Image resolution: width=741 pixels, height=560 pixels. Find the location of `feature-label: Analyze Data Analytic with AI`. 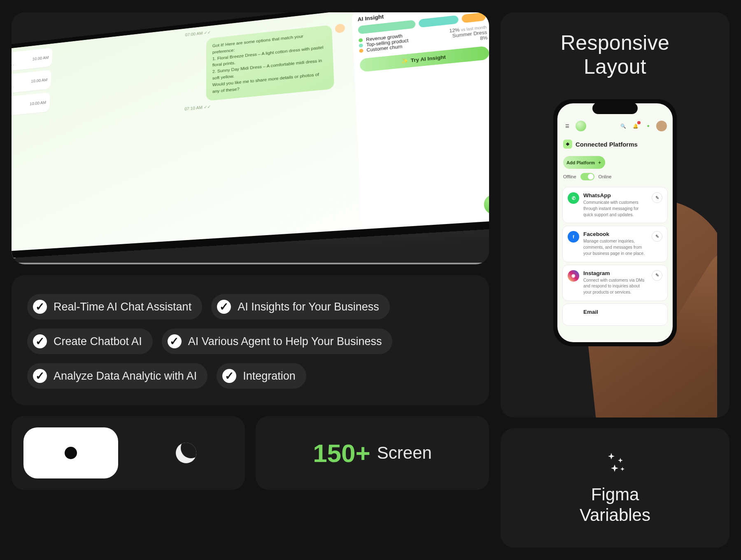

feature-label: Analyze Data Analytic with AI is located at coordinates (125, 376).